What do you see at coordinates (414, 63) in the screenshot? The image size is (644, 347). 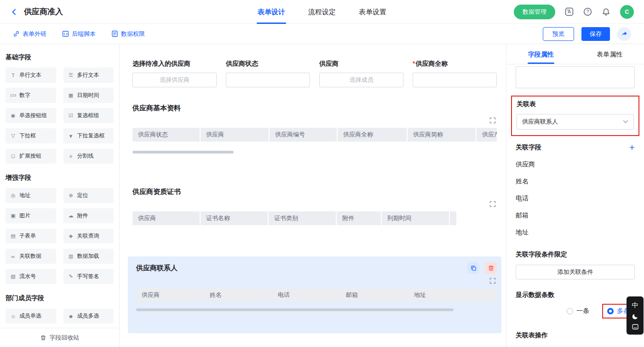 I see `required-asterisk: *` at bounding box center [414, 63].